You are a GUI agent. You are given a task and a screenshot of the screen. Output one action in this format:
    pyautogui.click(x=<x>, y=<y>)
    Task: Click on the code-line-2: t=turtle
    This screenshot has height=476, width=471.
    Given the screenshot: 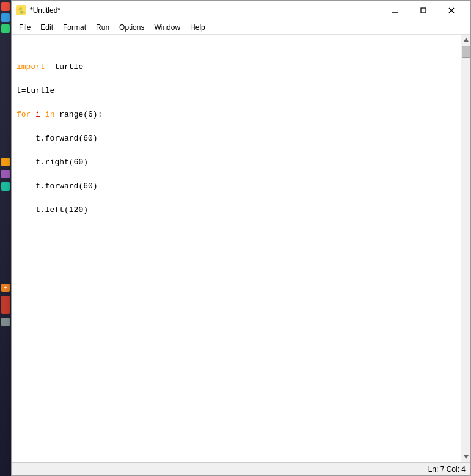 What is the action you would take?
    pyautogui.click(x=236, y=91)
    